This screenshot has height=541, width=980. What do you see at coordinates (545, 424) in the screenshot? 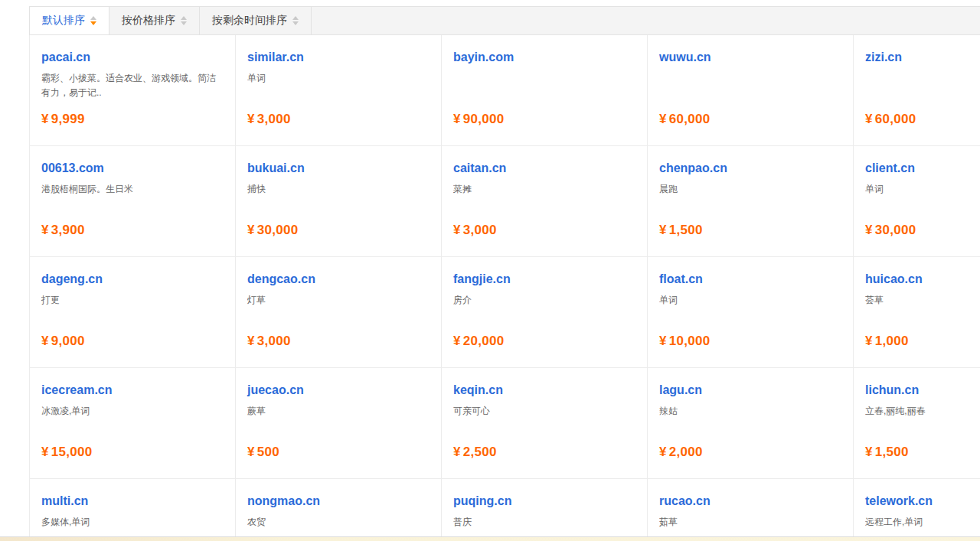
I see `domain-card: keqin.cn 可亲可心 ¥2,500` at bounding box center [545, 424].